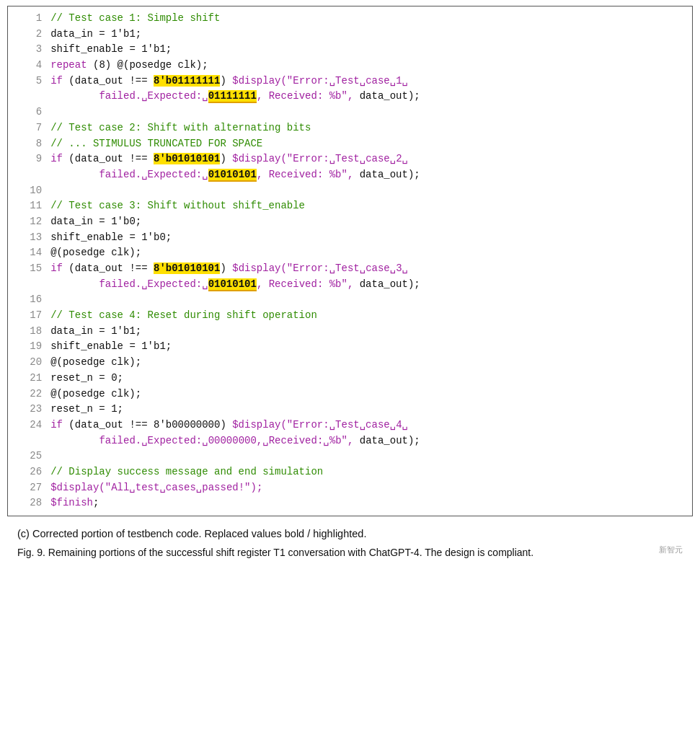 The height and width of the screenshot is (750, 700). What do you see at coordinates (30, 488) in the screenshot?
I see `line-number: 27` at bounding box center [30, 488].